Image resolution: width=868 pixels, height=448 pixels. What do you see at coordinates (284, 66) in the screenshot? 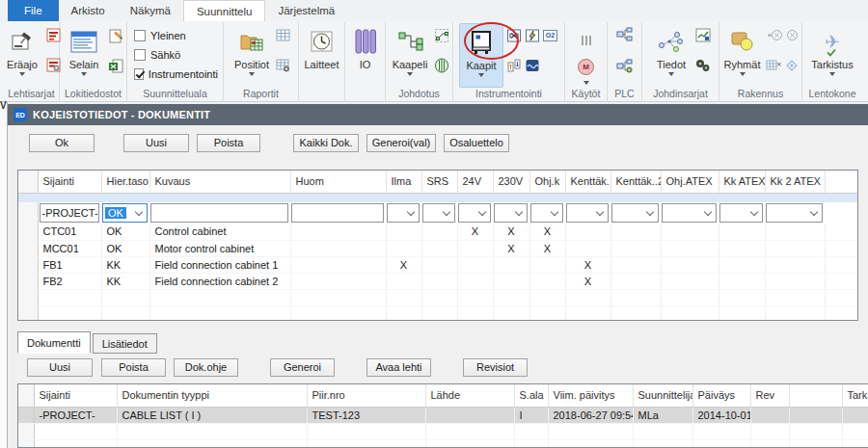
I see `report-table-settings-icon` at bounding box center [284, 66].